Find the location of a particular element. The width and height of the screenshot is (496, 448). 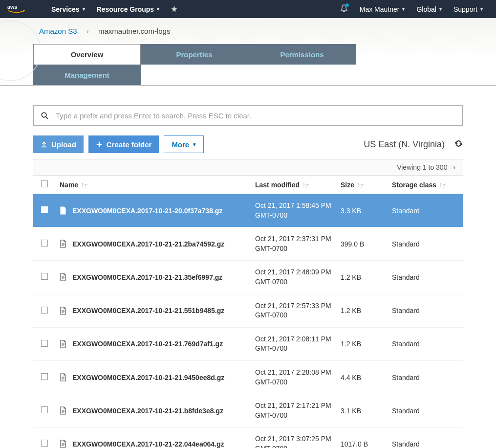

object-date: Oct 21, 2017 2:37:31 PM is located at coordinates (294, 239).